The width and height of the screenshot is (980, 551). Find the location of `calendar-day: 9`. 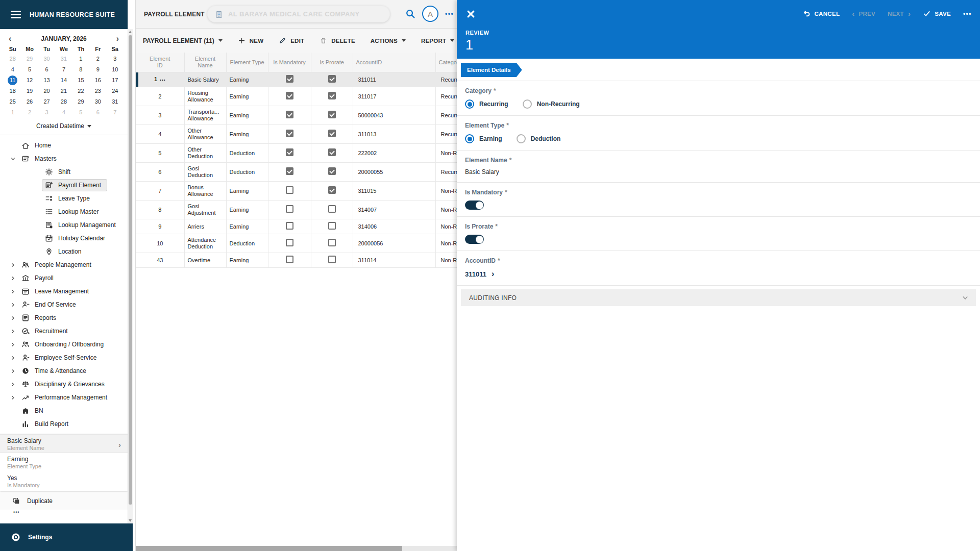

calendar-day: 9 is located at coordinates (98, 69).